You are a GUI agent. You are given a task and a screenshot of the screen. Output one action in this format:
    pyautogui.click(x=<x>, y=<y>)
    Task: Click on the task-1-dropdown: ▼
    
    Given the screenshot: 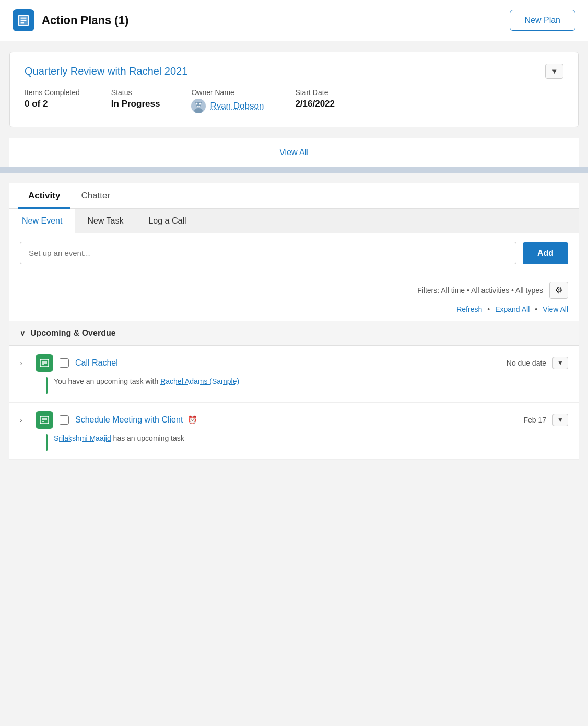 What is the action you would take?
    pyautogui.click(x=560, y=363)
    